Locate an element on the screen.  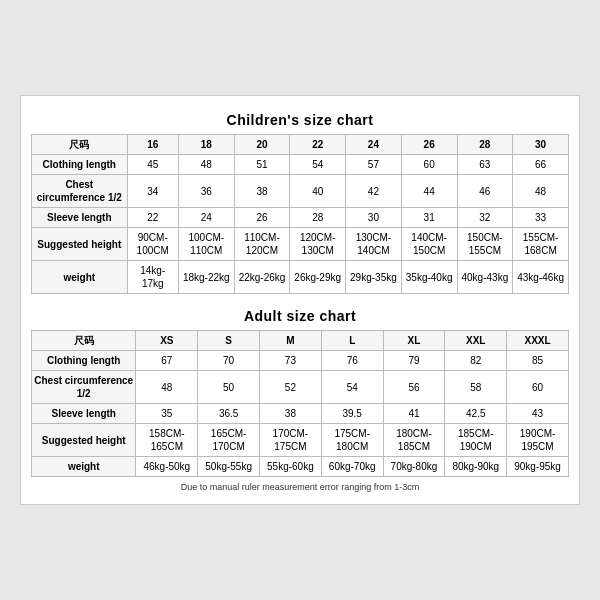
cell-value: 90kg-95kg is located at coordinates (538, 467).